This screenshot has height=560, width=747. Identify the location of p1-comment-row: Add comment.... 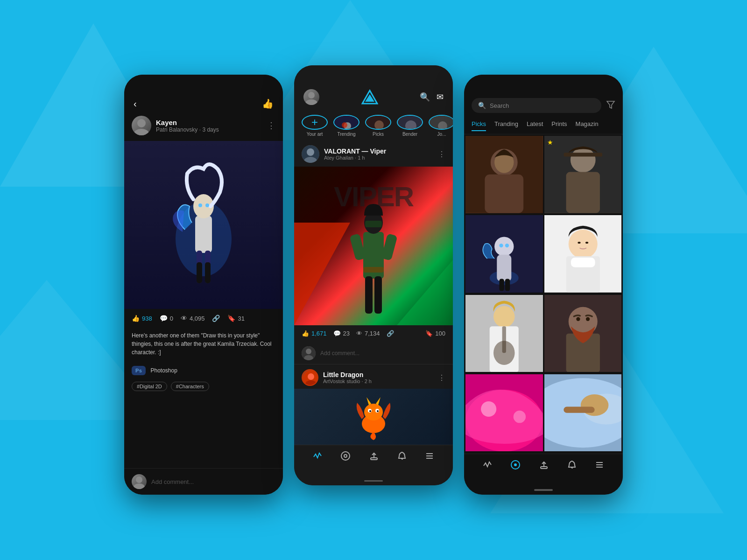
(204, 482).